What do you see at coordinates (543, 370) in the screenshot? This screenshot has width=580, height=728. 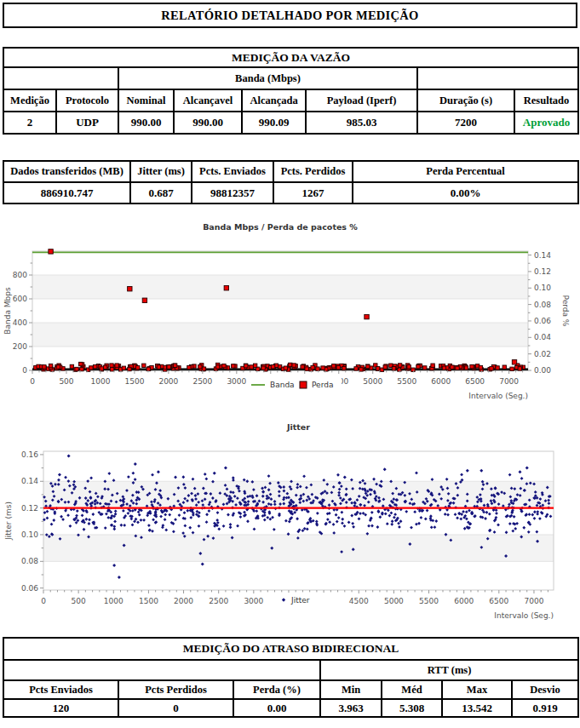 I see `svg-text: 0.00` at bounding box center [543, 370].